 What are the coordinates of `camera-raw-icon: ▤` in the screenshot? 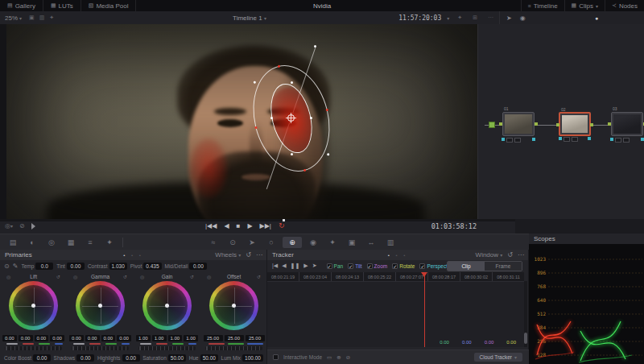 It's located at (13, 242).